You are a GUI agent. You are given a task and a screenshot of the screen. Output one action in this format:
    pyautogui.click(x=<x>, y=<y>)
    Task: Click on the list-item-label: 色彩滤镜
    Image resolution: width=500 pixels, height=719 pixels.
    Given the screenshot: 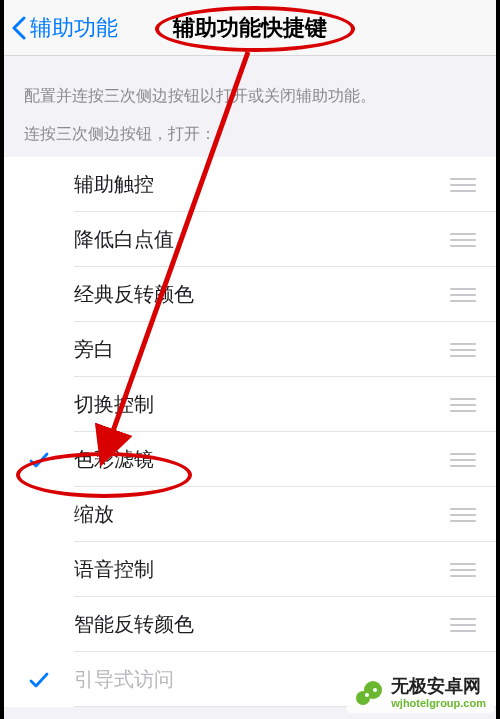 What is the action you would take?
    pyautogui.click(x=262, y=460)
    